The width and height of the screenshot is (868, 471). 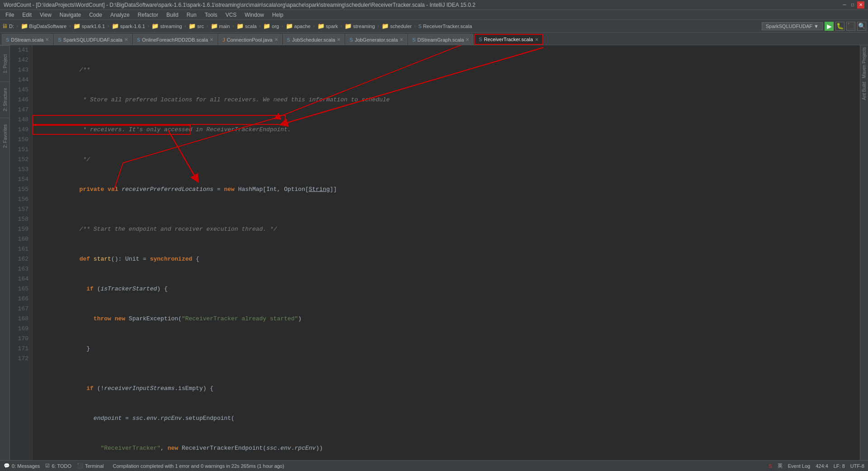 What do you see at coordinates (27, 39) in the screenshot?
I see `tab-dstream: S DStream.scala ✕` at bounding box center [27, 39].